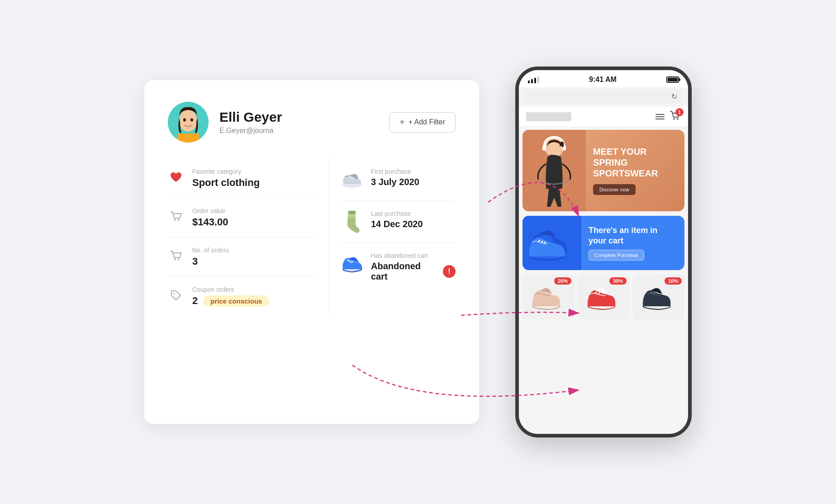  What do you see at coordinates (211, 257) in the screenshot?
I see `stat-content-orders: No. of orders 3` at bounding box center [211, 257].